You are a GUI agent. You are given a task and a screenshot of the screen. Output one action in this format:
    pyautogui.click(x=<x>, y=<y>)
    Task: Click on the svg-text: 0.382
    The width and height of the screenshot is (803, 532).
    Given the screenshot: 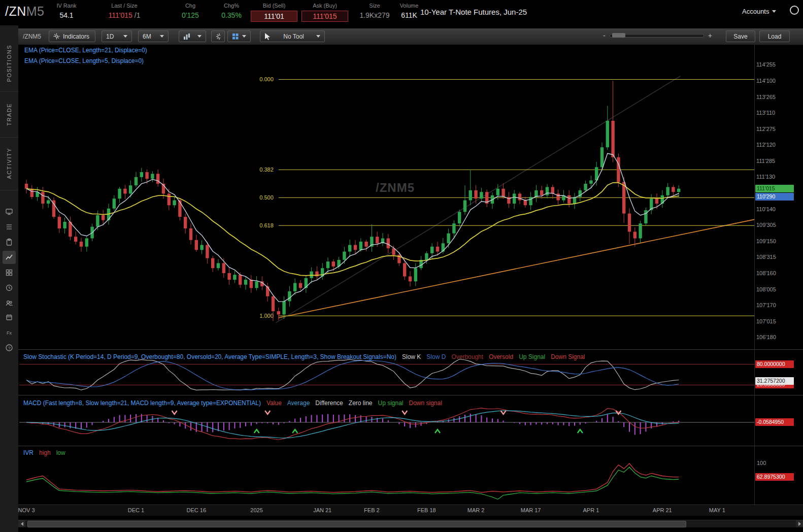 What is the action you would take?
    pyautogui.click(x=266, y=170)
    